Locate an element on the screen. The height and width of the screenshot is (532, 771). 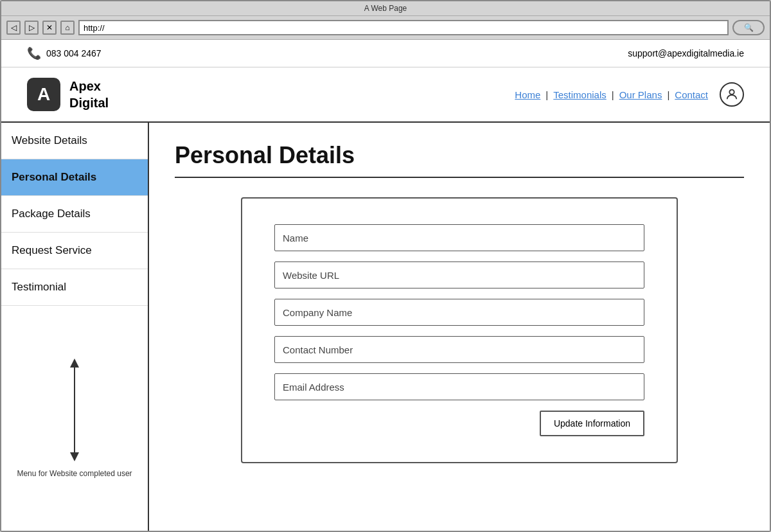
nav-home: Home is located at coordinates (527, 95).